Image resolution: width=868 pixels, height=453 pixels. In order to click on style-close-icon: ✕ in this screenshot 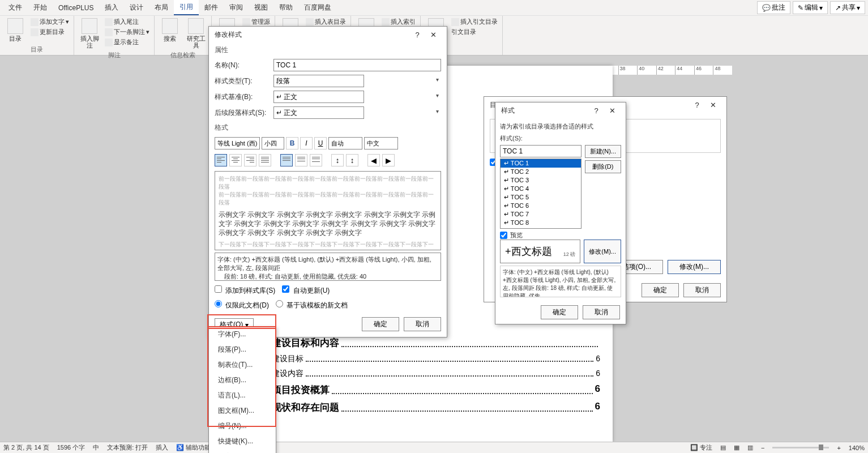, I will do `click(612, 111)`.